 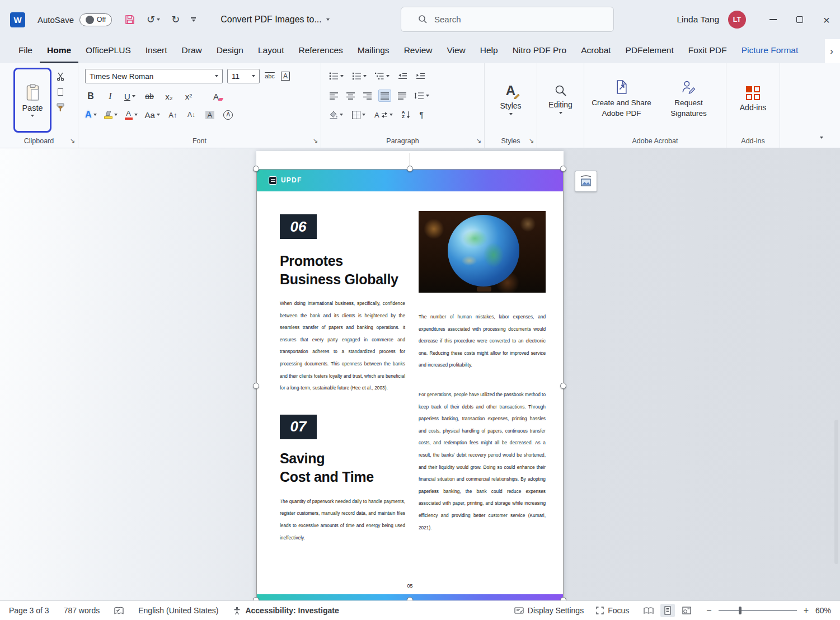 What do you see at coordinates (285, 76) in the screenshot?
I see `character-border-button: A` at bounding box center [285, 76].